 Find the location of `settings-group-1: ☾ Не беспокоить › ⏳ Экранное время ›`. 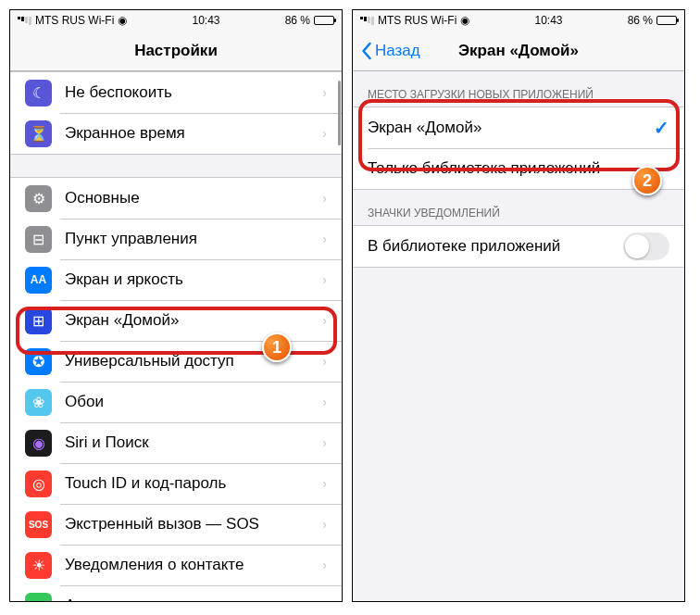

settings-group-1: ☾ Не беспокоить › ⏳ Экранное время › is located at coordinates (176, 113).